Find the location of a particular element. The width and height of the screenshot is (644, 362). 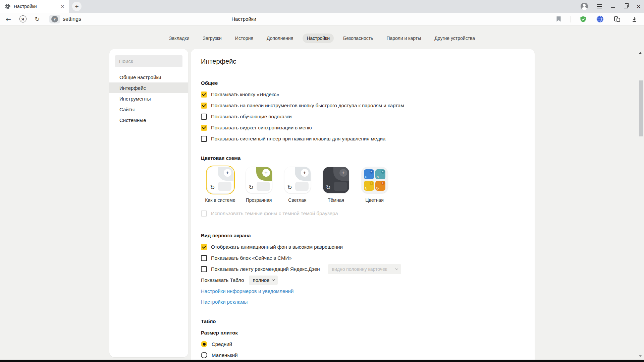

tab-history: История is located at coordinates (244, 38).